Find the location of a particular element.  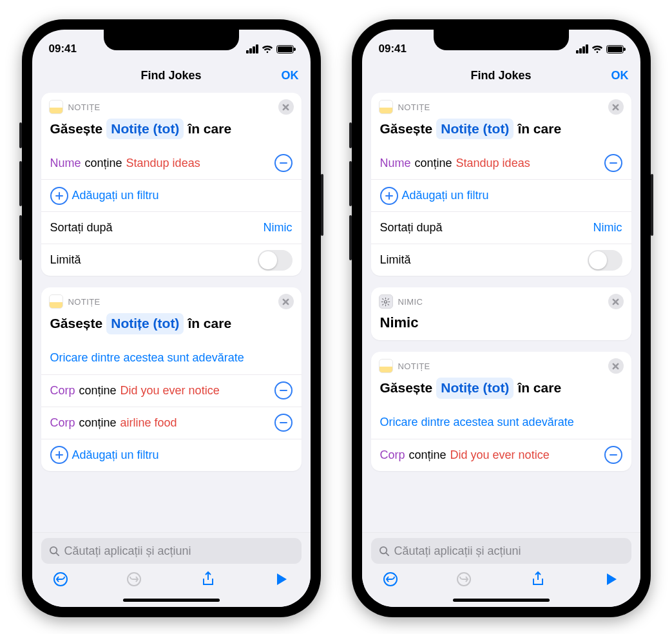

sort-value: Nimic is located at coordinates (278, 228).